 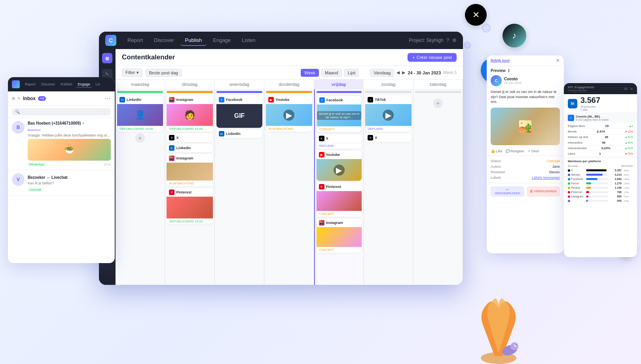 I want to click on msg-type-1: Business, so click(x=34, y=130).